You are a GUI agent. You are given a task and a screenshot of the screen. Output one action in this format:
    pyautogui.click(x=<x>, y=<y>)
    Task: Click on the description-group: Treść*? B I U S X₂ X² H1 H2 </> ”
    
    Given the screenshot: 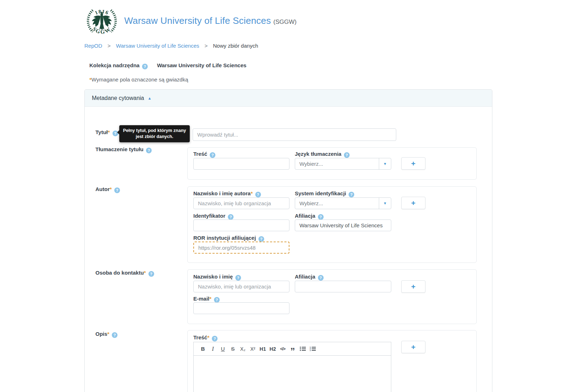 What is the action you would take?
    pyautogui.click(x=332, y=361)
    